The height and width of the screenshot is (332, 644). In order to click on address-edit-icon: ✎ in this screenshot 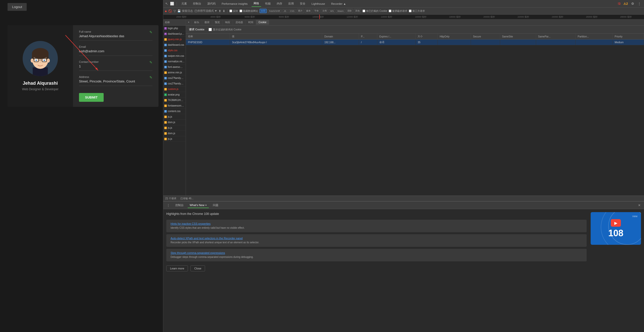, I will do `click(151, 77)`.